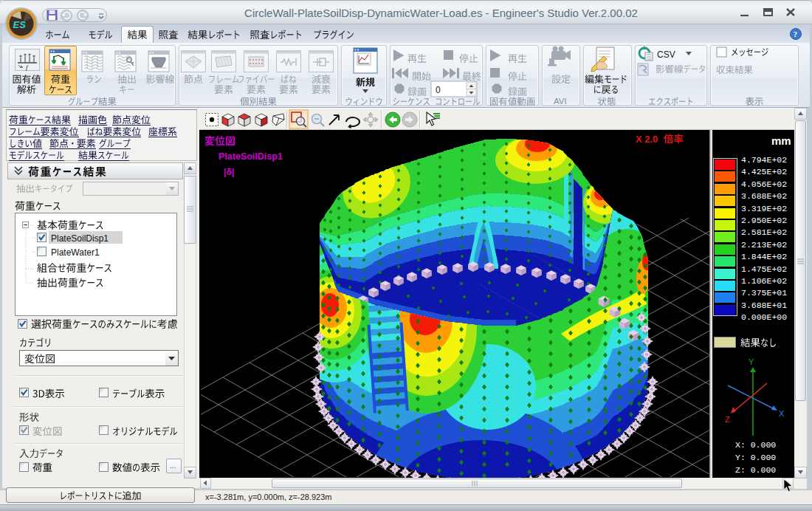 This screenshot has width=812, height=511. Describe the element at coordinates (782, 414) in the screenshot. I see `svg-text: X` at that location.